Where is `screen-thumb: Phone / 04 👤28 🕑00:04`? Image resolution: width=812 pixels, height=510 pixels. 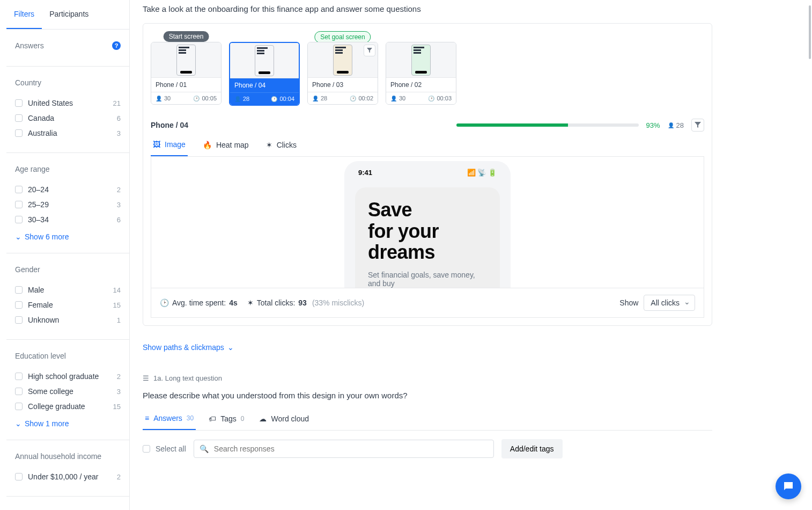 screen-thumb: Phone / 04 👤28 🕑00:04 is located at coordinates (264, 74).